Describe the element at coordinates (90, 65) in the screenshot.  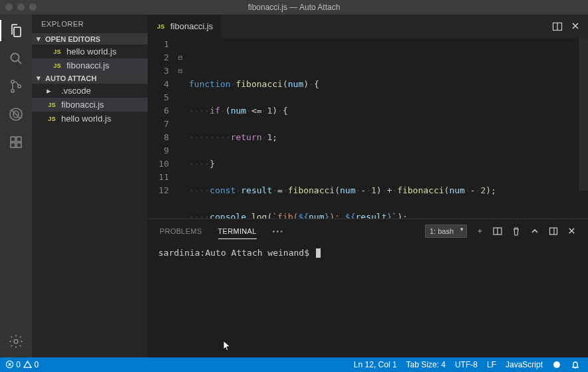
I see `open-editor-entry: JS fibonacci.js` at that location.